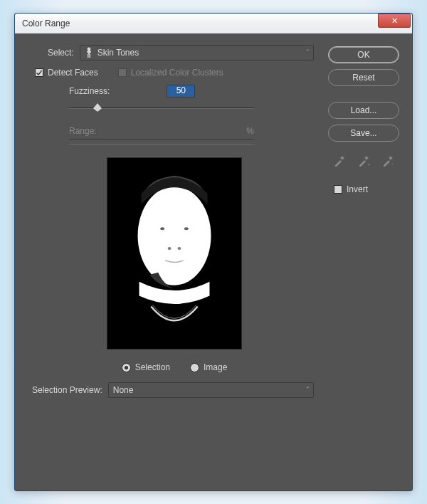 The height and width of the screenshot is (504, 427). I want to click on eyedropper-sub-icon: -, so click(388, 161).